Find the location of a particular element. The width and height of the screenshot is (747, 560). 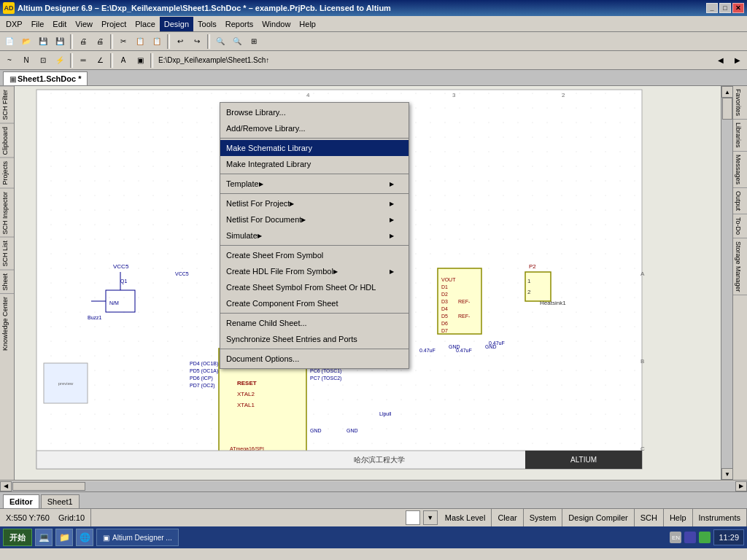

menu-place: Place is located at coordinates (145, 24).